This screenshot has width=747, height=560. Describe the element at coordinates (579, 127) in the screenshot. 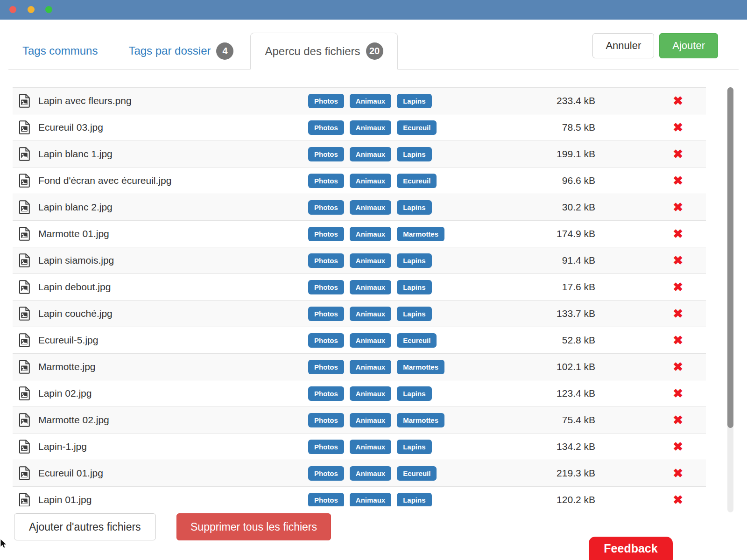

I see `file-size: 78.5 kB` at that location.